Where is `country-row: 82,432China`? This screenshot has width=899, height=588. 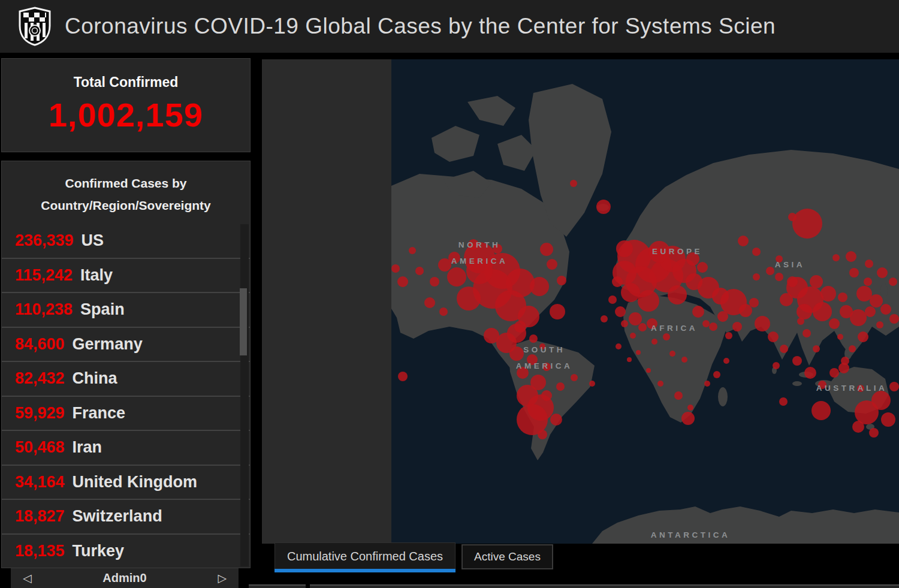 country-row: 82,432China is located at coordinates (126, 379).